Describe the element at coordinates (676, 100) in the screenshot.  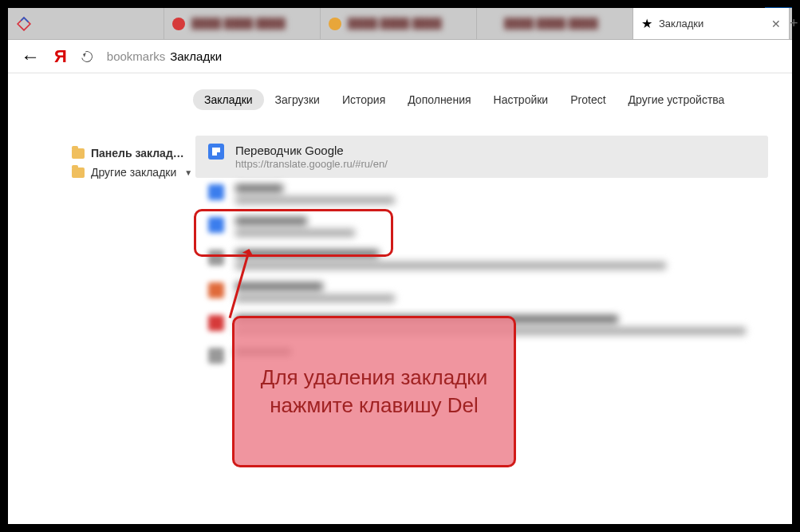
I see `nav-other-devices: Другие устройства` at that location.